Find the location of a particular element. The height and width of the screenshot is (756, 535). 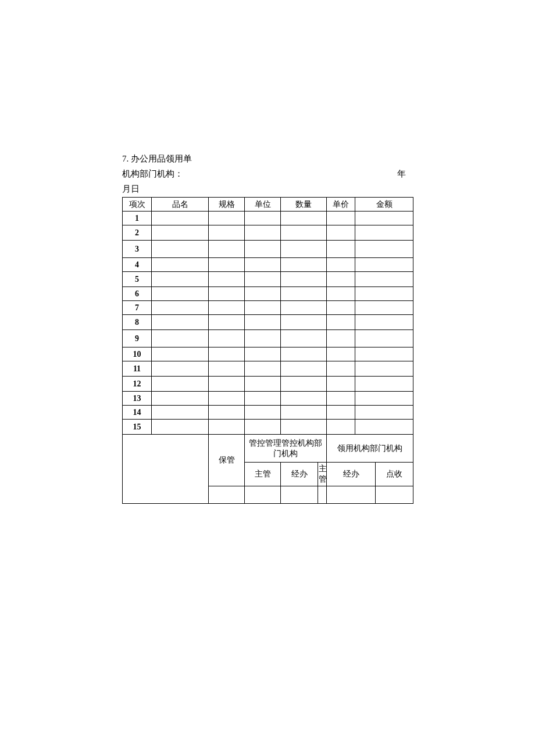

row-number: 12 is located at coordinates (137, 384).